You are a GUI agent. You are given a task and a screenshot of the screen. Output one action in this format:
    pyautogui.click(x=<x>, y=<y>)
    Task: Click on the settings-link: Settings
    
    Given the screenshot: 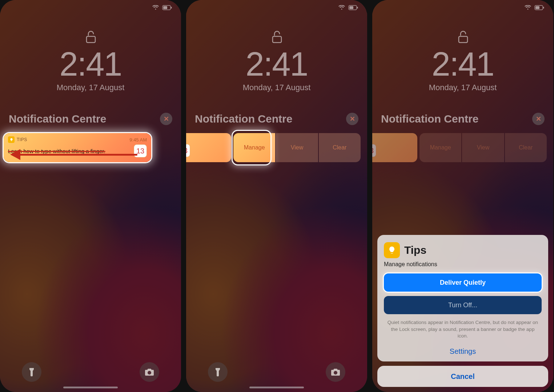 What is the action you would take?
    pyautogui.click(x=463, y=351)
    